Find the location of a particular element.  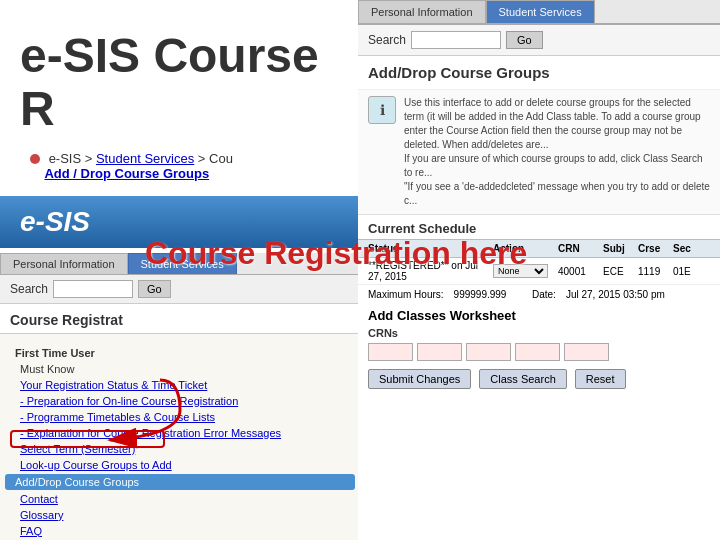

crns-inputs is located at coordinates (539, 352).